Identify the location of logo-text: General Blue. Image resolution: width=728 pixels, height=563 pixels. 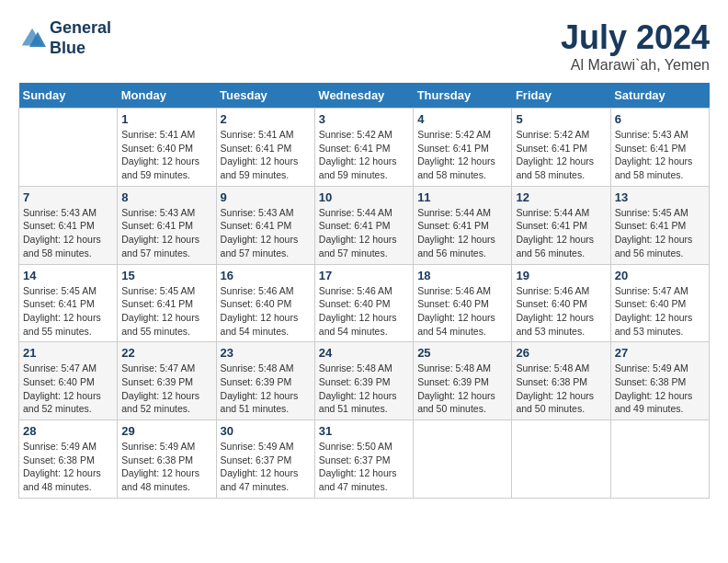
(81, 39).